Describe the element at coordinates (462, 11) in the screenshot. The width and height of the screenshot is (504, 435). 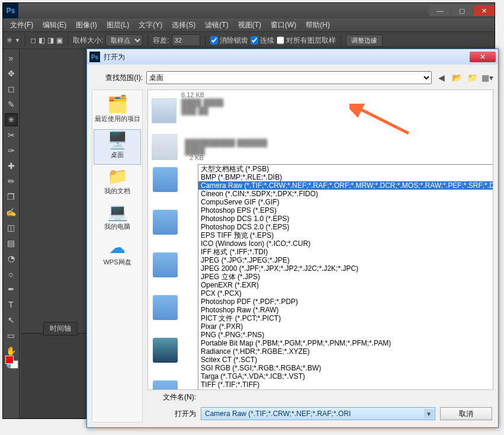
I see `maximize-button: ▢` at that location.